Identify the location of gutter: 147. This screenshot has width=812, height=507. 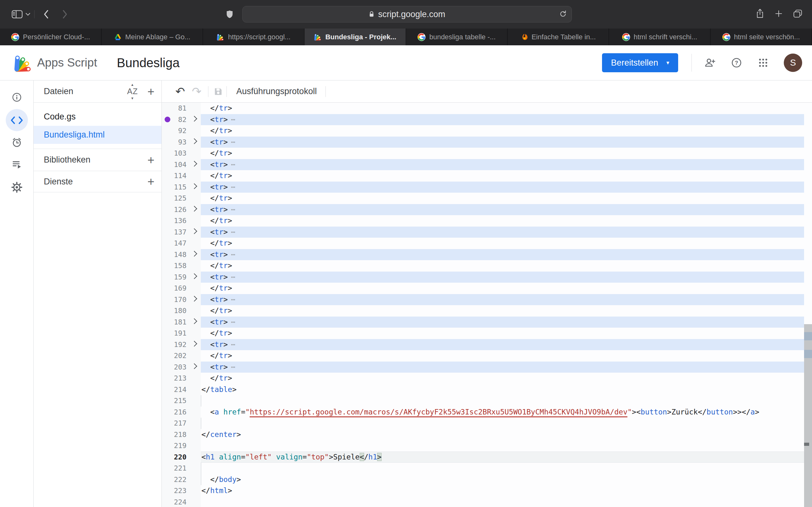
(181, 243).